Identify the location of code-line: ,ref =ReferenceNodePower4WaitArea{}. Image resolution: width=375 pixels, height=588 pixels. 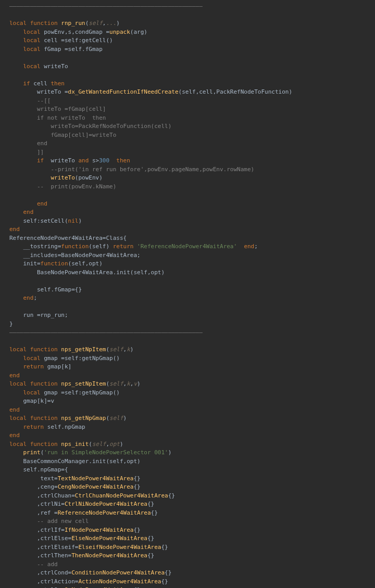
(192, 513).